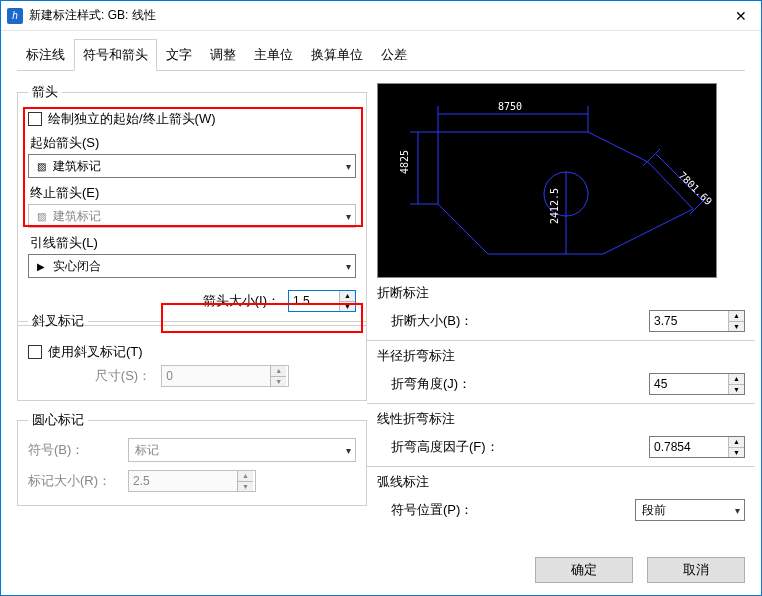 Image resolution: width=762 pixels, height=596 pixels. Describe the element at coordinates (322, 301) in the screenshot. I see `spinner-arrow-size: ▲▼` at that location.